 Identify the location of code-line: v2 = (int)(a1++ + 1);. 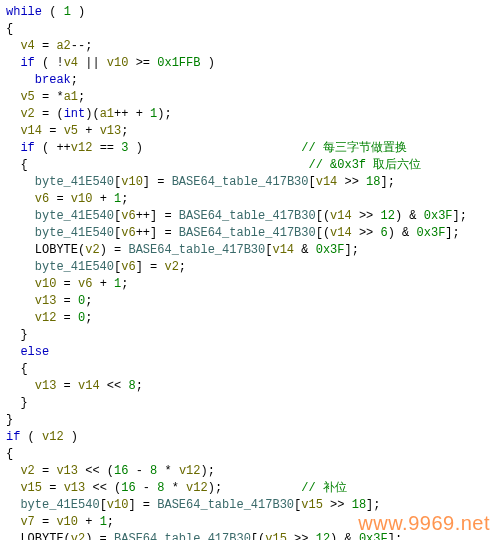
(250, 114).